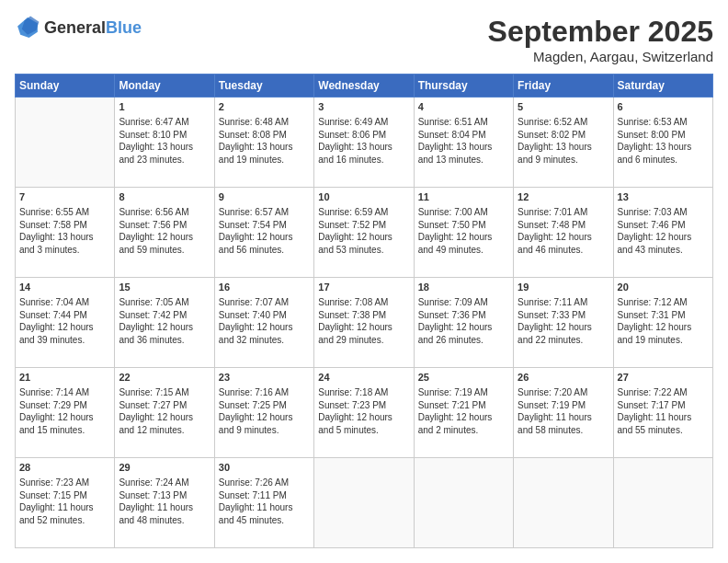 The image size is (728, 563). Describe the element at coordinates (601, 57) in the screenshot. I see `location: Magden, Aargau, Switzerland` at that location.